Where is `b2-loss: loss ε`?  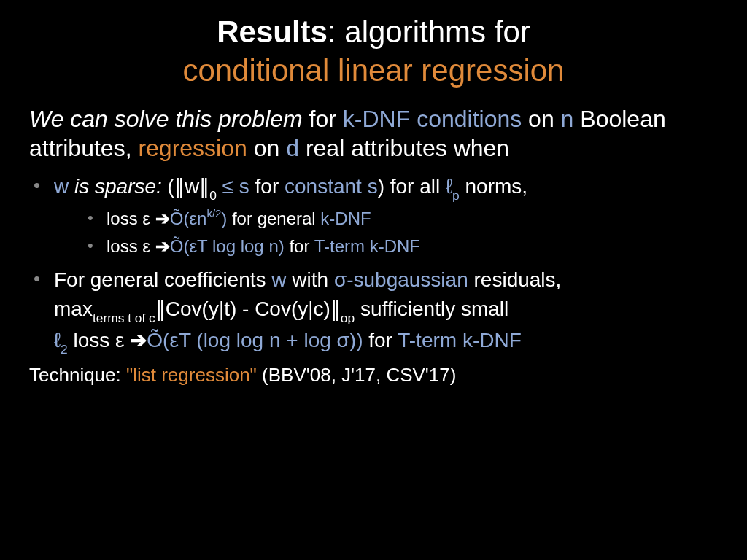 b2-loss: loss ε is located at coordinates (99, 340).